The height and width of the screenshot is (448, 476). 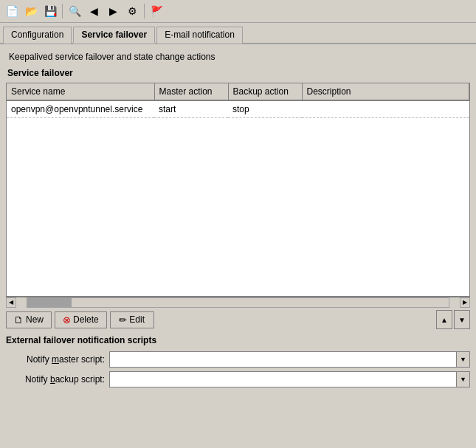 I want to click on table-row: openvpn@openvpntunnel.service start stop, so click(x=238, y=109).